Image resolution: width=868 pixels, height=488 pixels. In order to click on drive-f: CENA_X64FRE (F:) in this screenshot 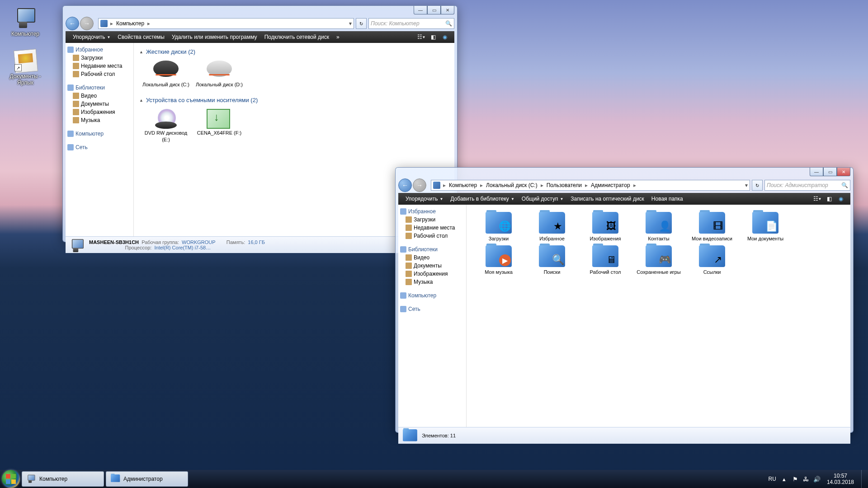, I will do `click(219, 126)`.